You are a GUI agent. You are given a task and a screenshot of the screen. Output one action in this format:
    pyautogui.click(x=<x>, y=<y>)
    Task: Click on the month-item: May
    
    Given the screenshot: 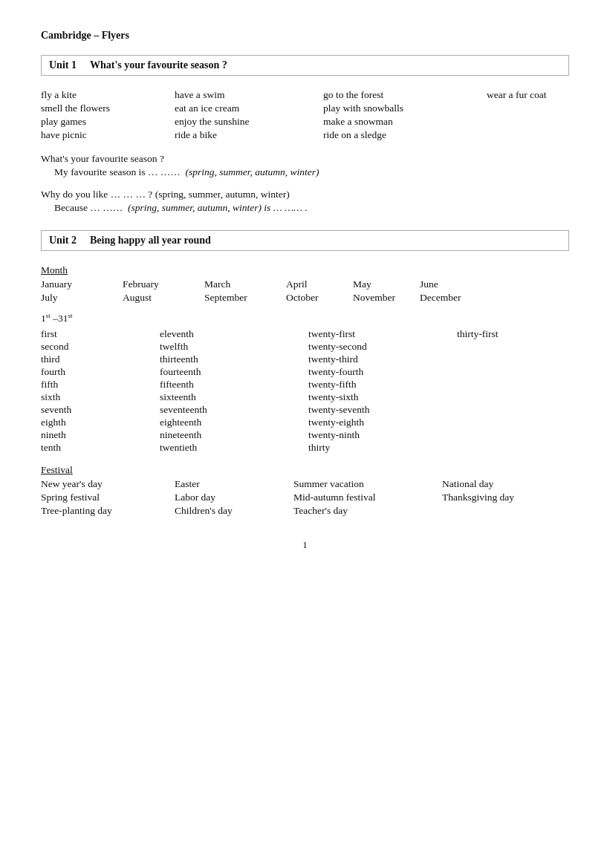 What is the action you would take?
    pyautogui.click(x=386, y=284)
    